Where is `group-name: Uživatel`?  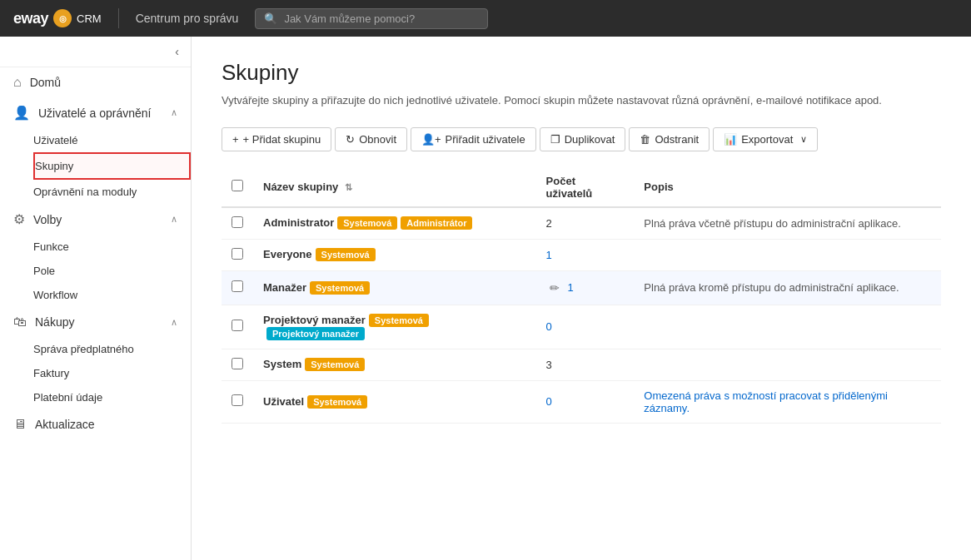 group-name: Uživatel is located at coordinates (283, 401).